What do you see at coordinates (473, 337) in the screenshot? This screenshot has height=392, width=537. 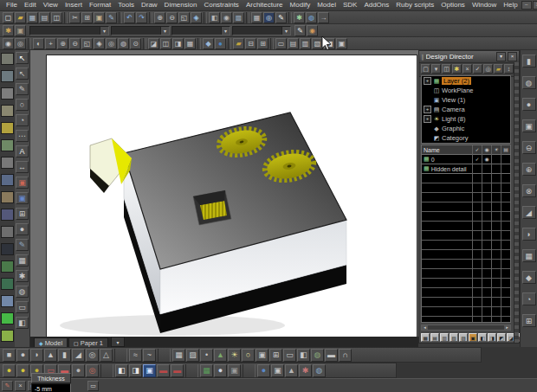 I see `dd-active-set-icon: ▣` at bounding box center [473, 337].